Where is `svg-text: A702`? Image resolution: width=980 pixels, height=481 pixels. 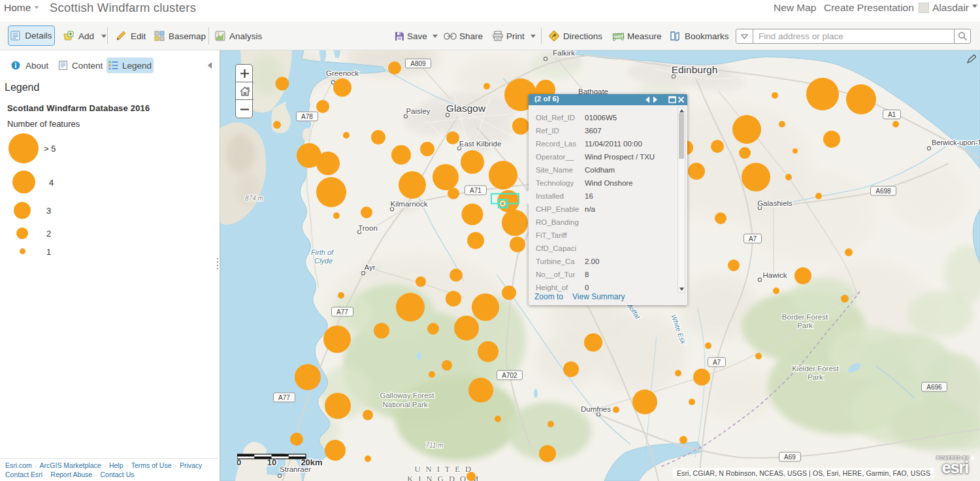
svg-text: A702 is located at coordinates (510, 375).